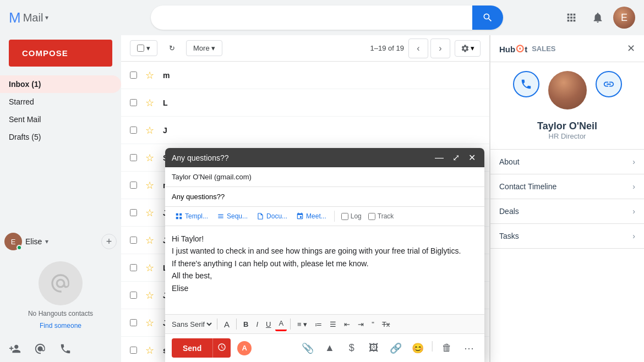 This screenshot has width=644, height=362. Describe the element at coordinates (61, 242) in the screenshot. I see `user-pill: E Elise ▾ +` at that location.